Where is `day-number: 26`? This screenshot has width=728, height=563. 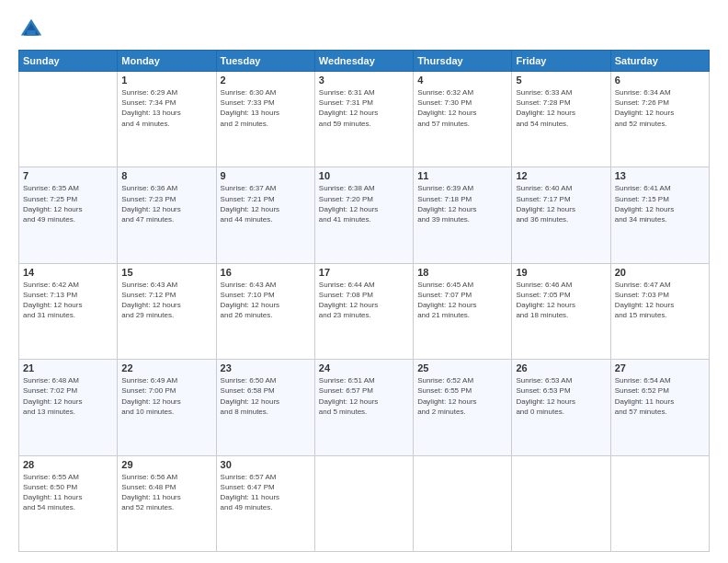
day-number: 26 is located at coordinates (561, 368).